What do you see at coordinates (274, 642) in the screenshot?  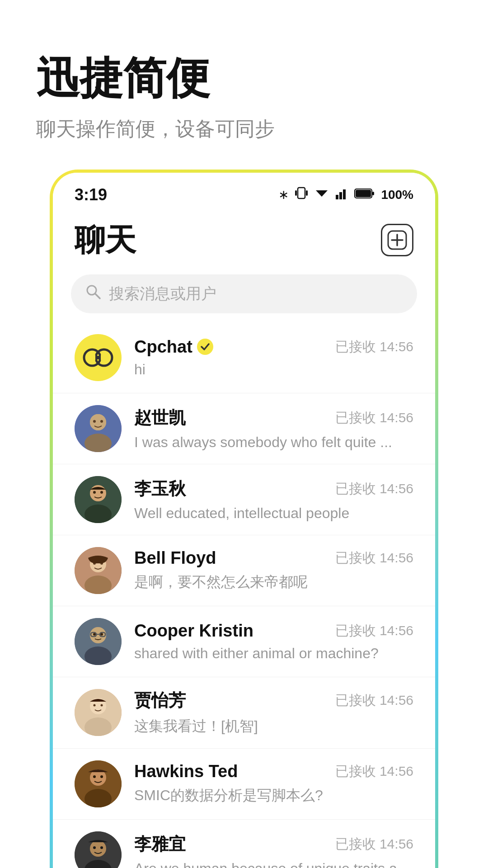 I see `chat-content-cooper: Cooper Kristin 已接收 14:56 shared with eit…` at bounding box center [274, 642].